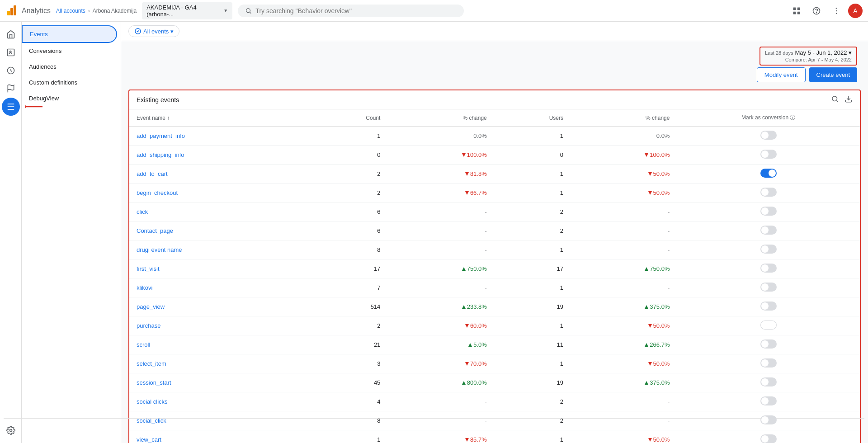 The image size is (868, 443). What do you see at coordinates (220, 345) in the screenshot?
I see `cell-event-name: scroll` at bounding box center [220, 345].